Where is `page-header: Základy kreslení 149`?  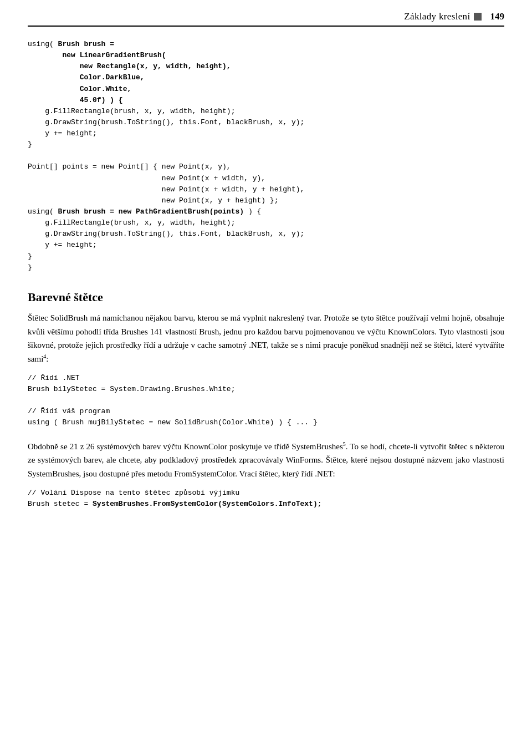
page-header: Základy kreslení 149 is located at coordinates (266, 19).